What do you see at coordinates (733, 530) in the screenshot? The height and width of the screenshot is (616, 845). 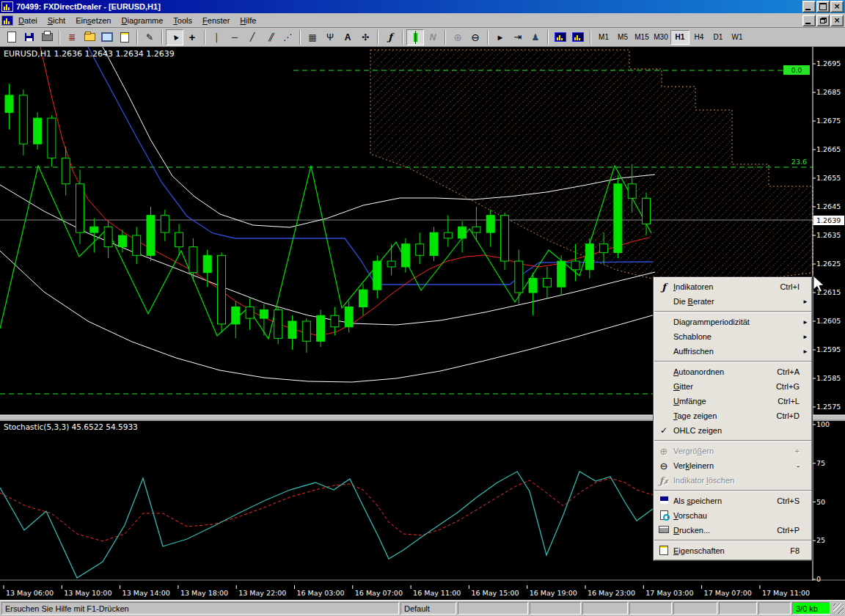 I see `menu-item-drucken-: Drucken...Ctrl+P` at bounding box center [733, 530].